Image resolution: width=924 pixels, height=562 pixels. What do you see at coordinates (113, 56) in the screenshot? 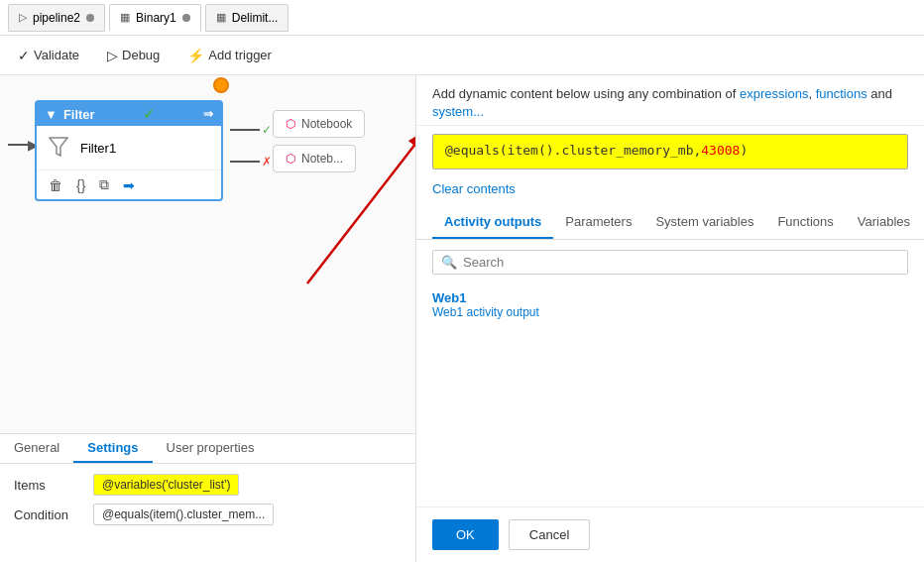
I see `debug-icon: ▷` at bounding box center [113, 56].